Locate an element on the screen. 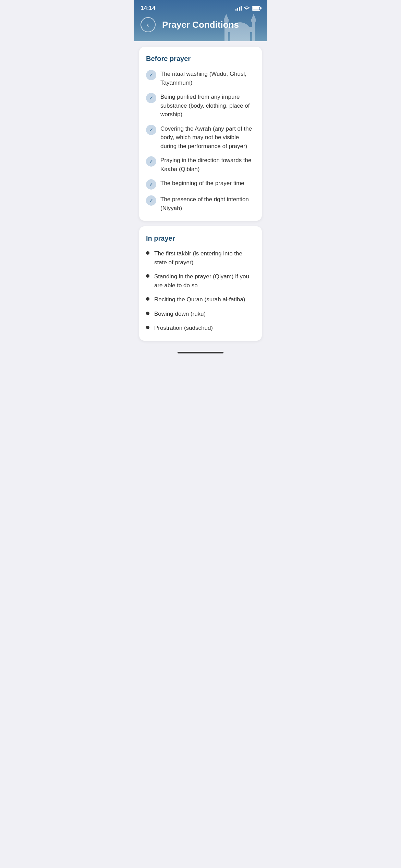 This screenshot has width=401, height=868. before-prayer-title: Before prayer is located at coordinates (200, 59).